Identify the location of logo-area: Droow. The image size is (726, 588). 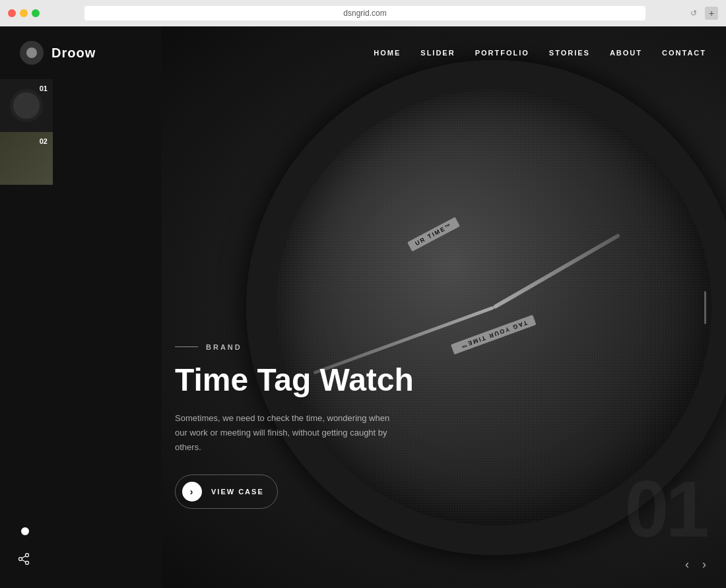
(91, 53).